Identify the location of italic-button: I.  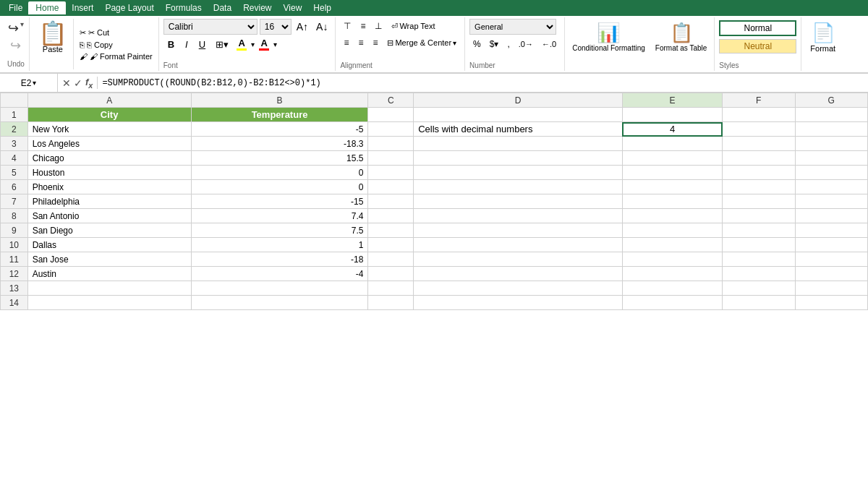
(187, 45).